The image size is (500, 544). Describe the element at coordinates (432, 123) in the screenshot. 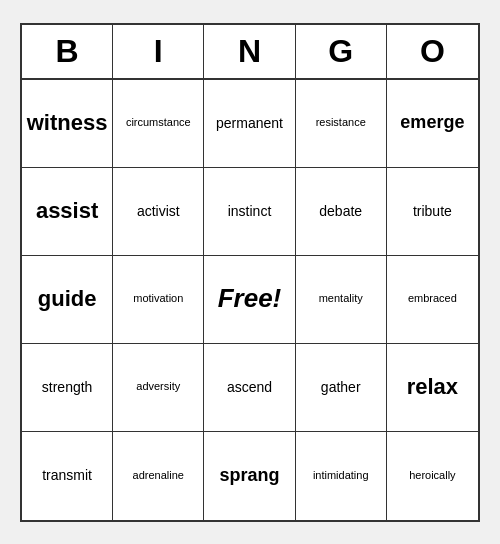

I see `cell-text-4: emerge` at that location.